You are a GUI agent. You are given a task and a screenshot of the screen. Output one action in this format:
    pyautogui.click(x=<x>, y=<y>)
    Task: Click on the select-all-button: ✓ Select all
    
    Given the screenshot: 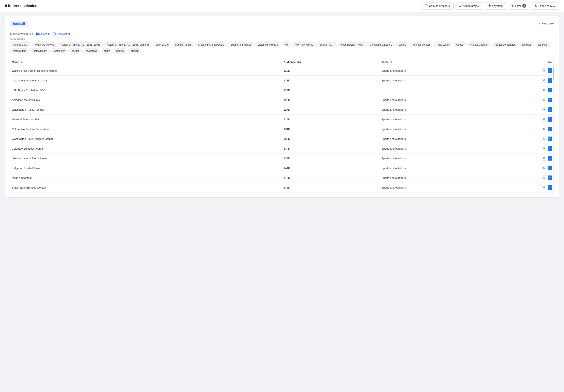 What is the action you would take?
    pyautogui.click(x=43, y=34)
    